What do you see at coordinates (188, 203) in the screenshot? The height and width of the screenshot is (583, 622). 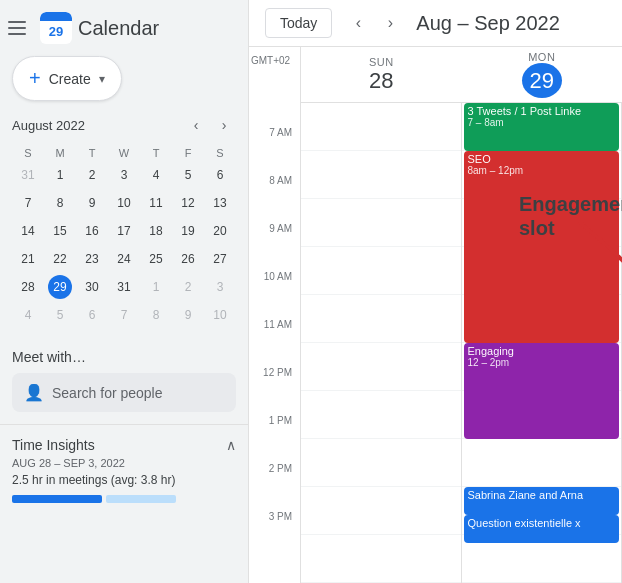 I see `mini-cal-day: 12` at bounding box center [188, 203].